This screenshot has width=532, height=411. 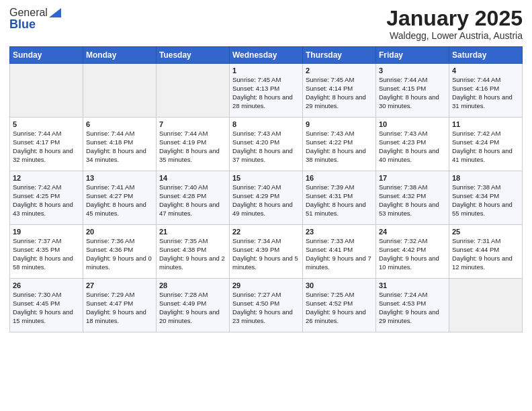 I want to click on header-friday: Friday, so click(x=412, y=55).